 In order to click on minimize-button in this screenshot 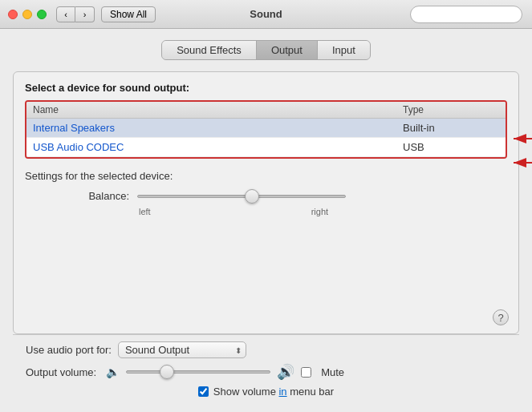, I will do `click(27, 14)`.